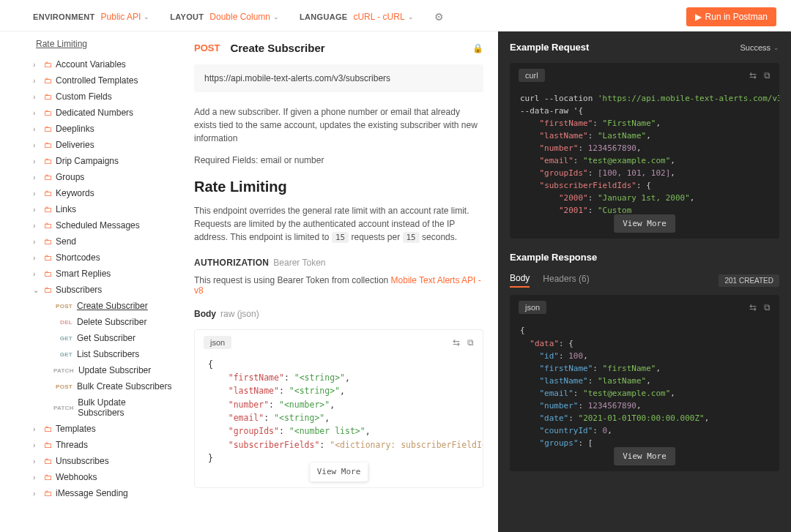  What do you see at coordinates (75, 145) in the screenshot?
I see `sidebar-item-label: Deliveries` at bounding box center [75, 145].